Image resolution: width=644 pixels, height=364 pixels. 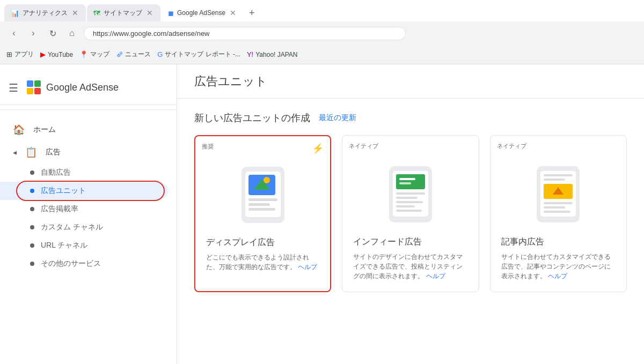 I want to click on in-article-card-image, so click(x=558, y=196).